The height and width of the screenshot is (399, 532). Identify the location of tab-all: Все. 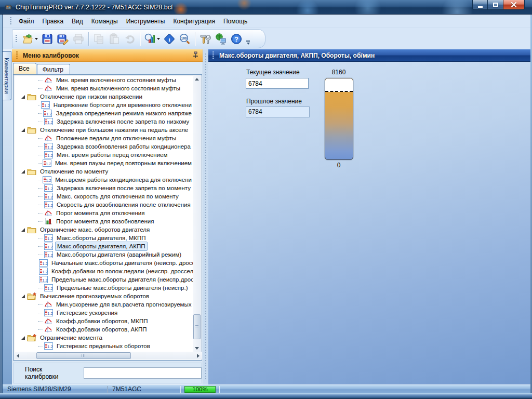
(25, 69).